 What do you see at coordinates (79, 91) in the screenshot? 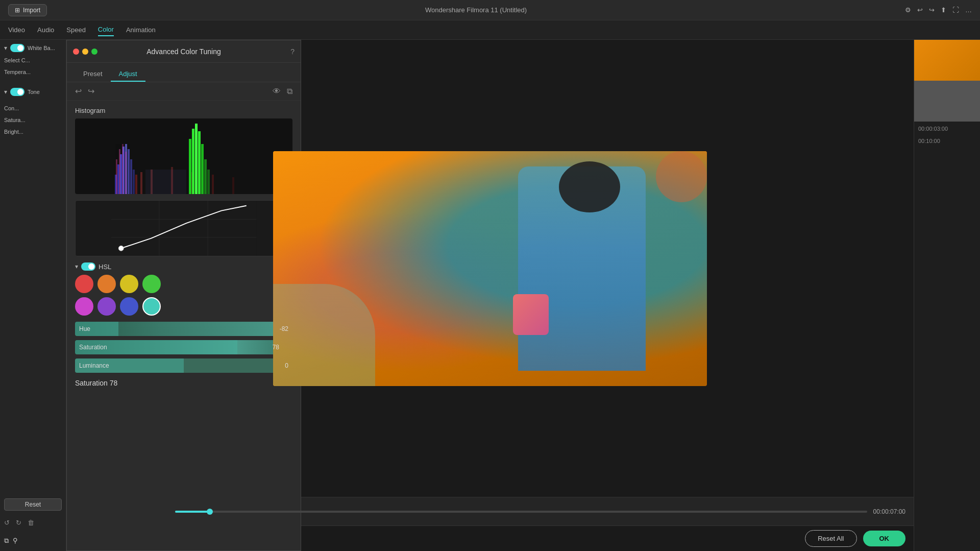
I see `undo-adjust-icon: ↩` at bounding box center [79, 91].